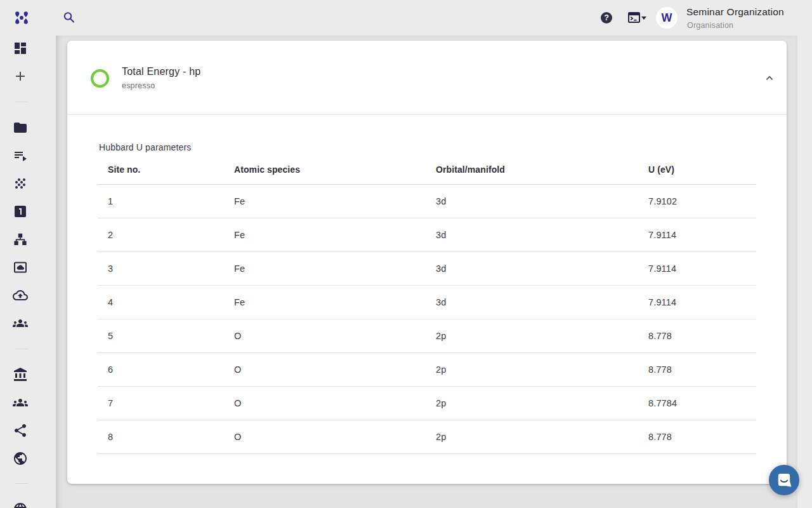  What do you see at coordinates (161, 72) in the screenshot?
I see `card-title: Total Energy - hp` at bounding box center [161, 72].